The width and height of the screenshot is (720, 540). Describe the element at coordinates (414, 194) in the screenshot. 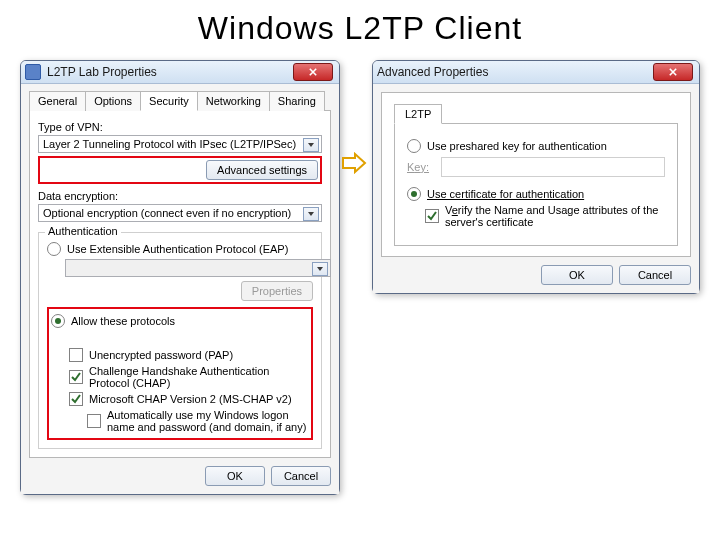

I see `certificate-radio` at that location.